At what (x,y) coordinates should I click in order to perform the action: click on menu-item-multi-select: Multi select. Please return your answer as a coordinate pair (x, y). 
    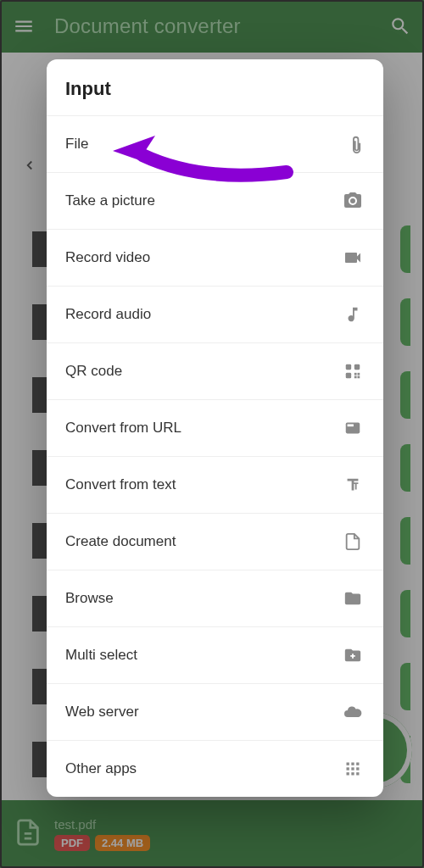
    Looking at the image, I should click on (215, 654).